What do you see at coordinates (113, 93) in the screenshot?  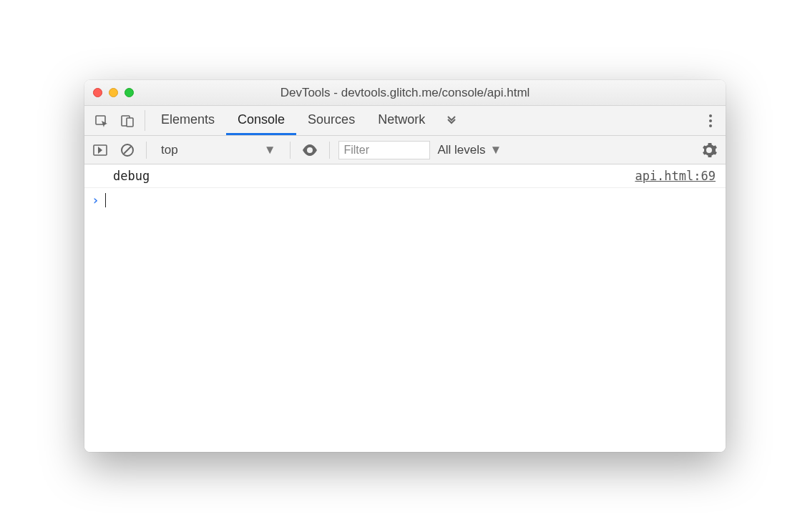 I see `traffic-lights` at bounding box center [113, 93].